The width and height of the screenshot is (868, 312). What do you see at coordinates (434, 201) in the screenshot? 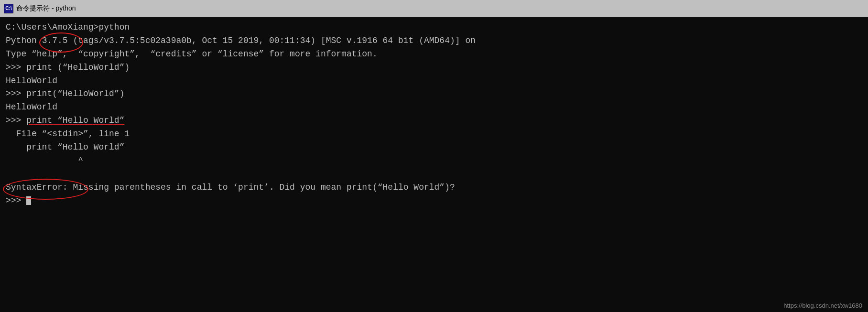
I see `terminal-line-prompt-end: >>>` at bounding box center [434, 201].